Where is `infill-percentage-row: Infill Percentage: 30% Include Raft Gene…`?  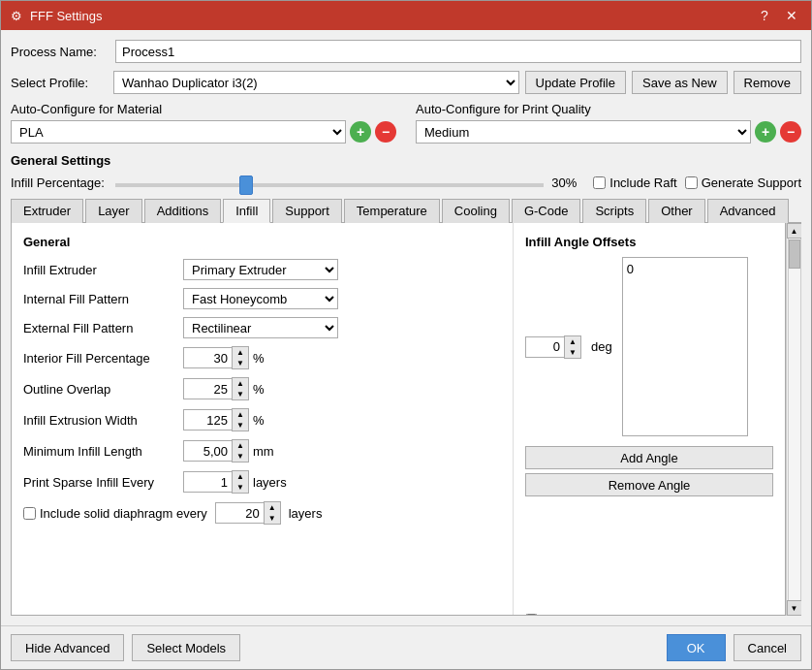 infill-percentage-row: Infill Percentage: 30% Include Raft Gene… is located at coordinates (406, 182).